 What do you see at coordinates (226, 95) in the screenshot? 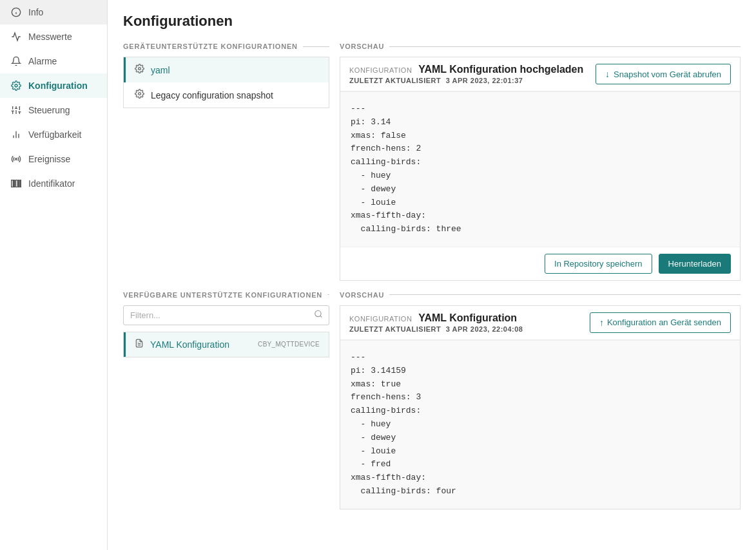
I see `device-config-item-legacy: Legacy configuration snapshot` at bounding box center [226, 95].